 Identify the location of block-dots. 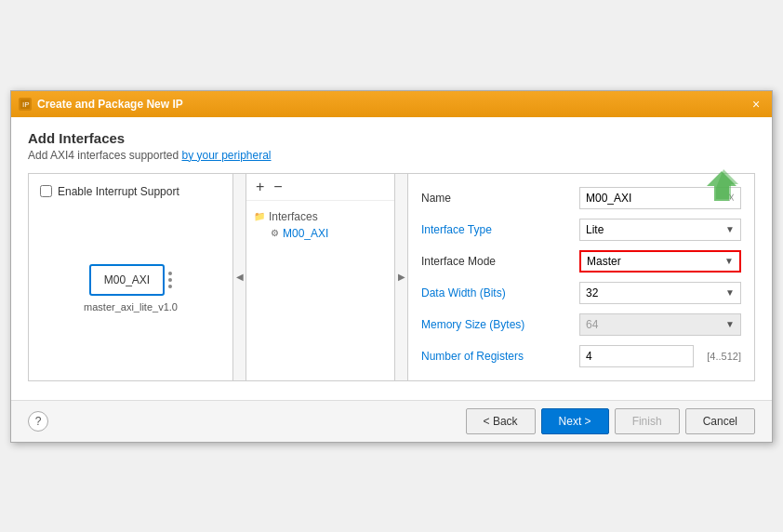
(170, 280).